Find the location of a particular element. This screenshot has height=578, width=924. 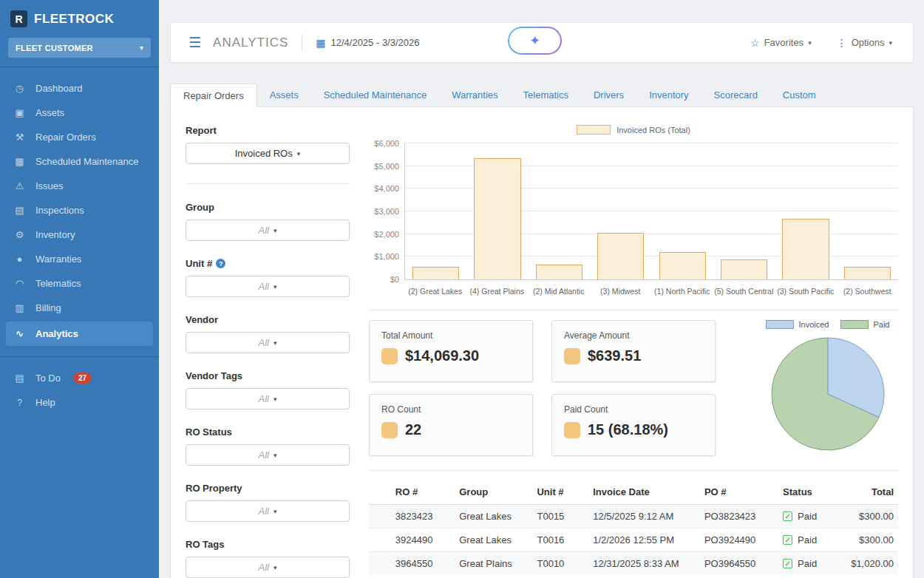

sidebar-item-label: Warranties is located at coordinates (58, 259).